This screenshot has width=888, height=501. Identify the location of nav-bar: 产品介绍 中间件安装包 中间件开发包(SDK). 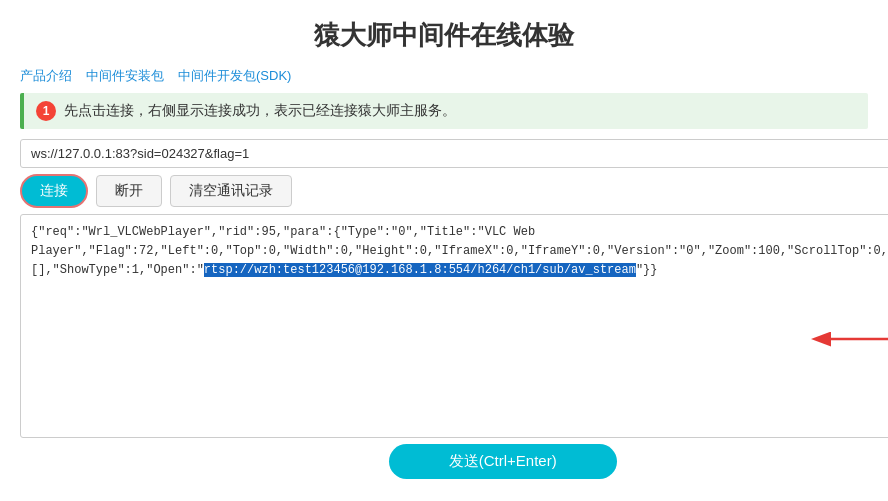
(444, 78).